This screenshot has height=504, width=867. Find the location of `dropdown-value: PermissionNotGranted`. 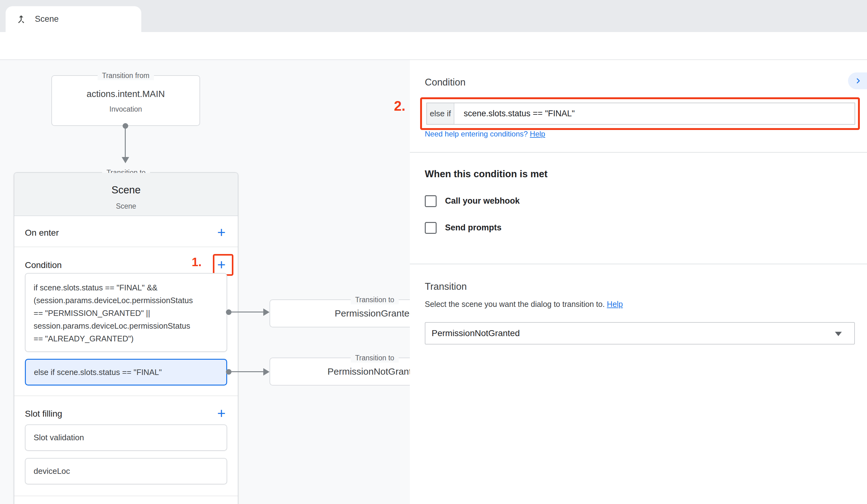

dropdown-value: PermissionNotGranted is located at coordinates (476, 333).